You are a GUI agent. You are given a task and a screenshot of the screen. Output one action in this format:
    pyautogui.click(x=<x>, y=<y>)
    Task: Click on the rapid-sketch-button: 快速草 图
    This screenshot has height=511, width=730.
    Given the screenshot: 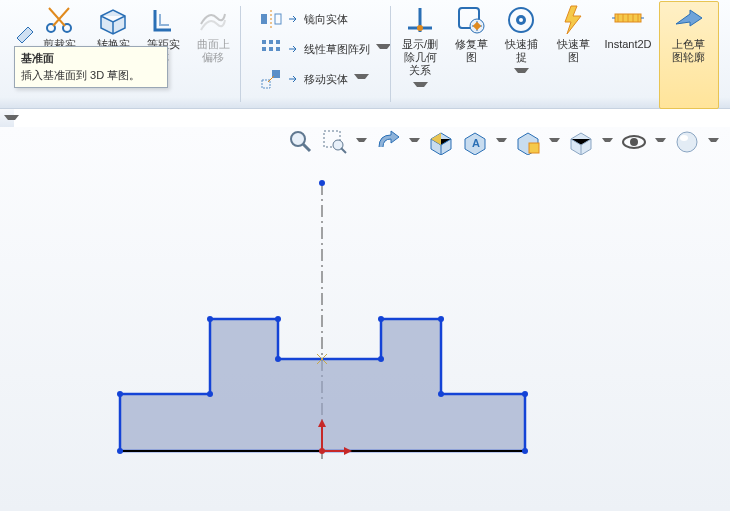 What is the action you would take?
    pyautogui.click(x=573, y=34)
    